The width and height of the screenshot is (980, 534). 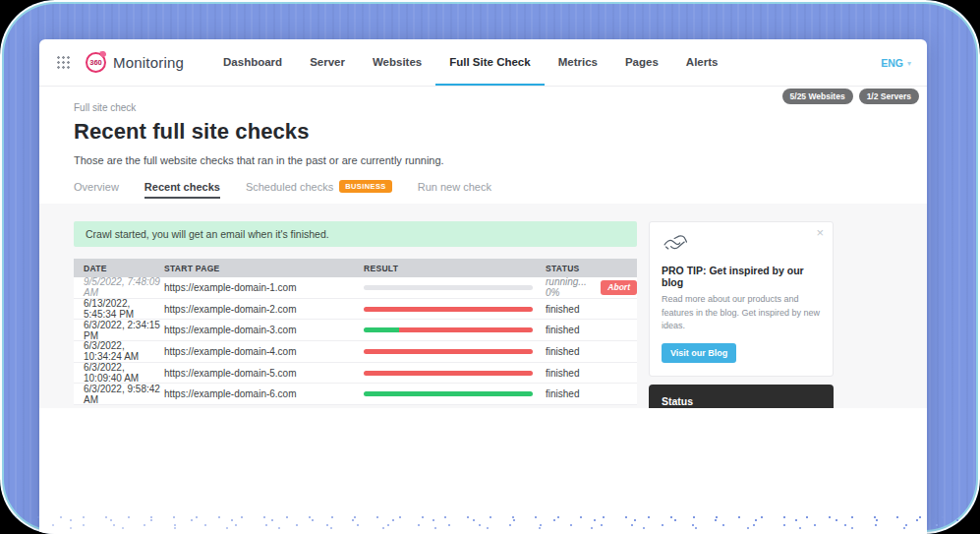 What do you see at coordinates (356, 310) in the screenshot?
I see `table-row: 6/13/2022, 5:45:34 PMhttps://example-dom…` at bounding box center [356, 310].